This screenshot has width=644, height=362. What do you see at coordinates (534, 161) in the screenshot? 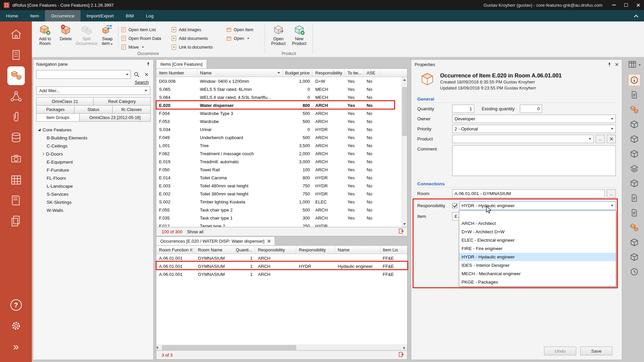
I see `comment-textarea` at bounding box center [534, 161].